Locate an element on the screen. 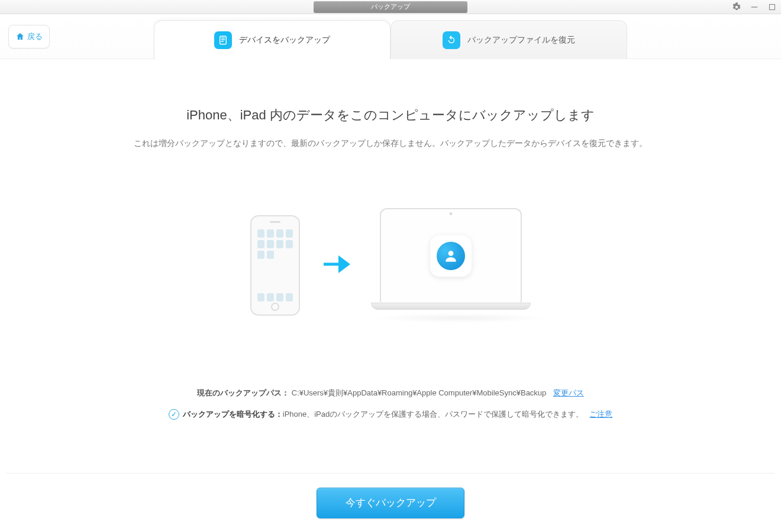  page-subtitle: これは増分バックアップとなりますので、最新のバックアップしか保存しません。バック… is located at coordinates (390, 144).